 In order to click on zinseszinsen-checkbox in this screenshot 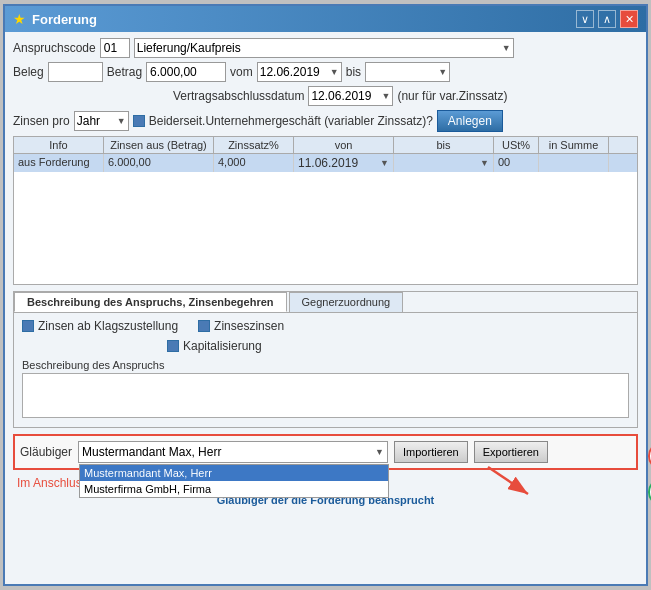, I will do `click(204, 326)`.